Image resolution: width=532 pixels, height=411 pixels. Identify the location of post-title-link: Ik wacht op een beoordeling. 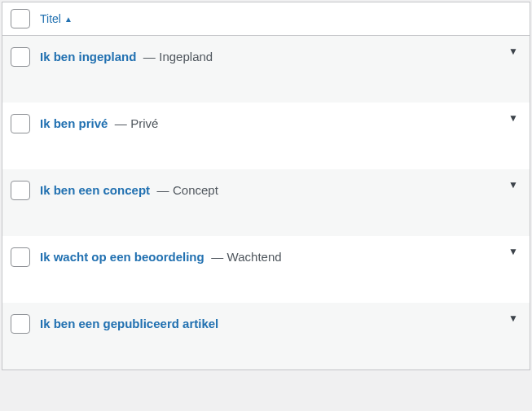
(122, 257).